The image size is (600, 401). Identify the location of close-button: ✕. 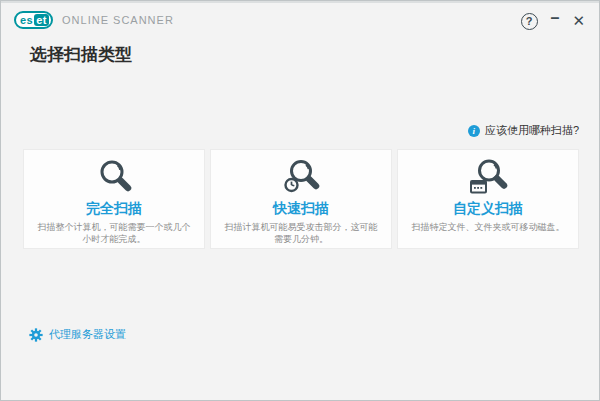
(578, 21).